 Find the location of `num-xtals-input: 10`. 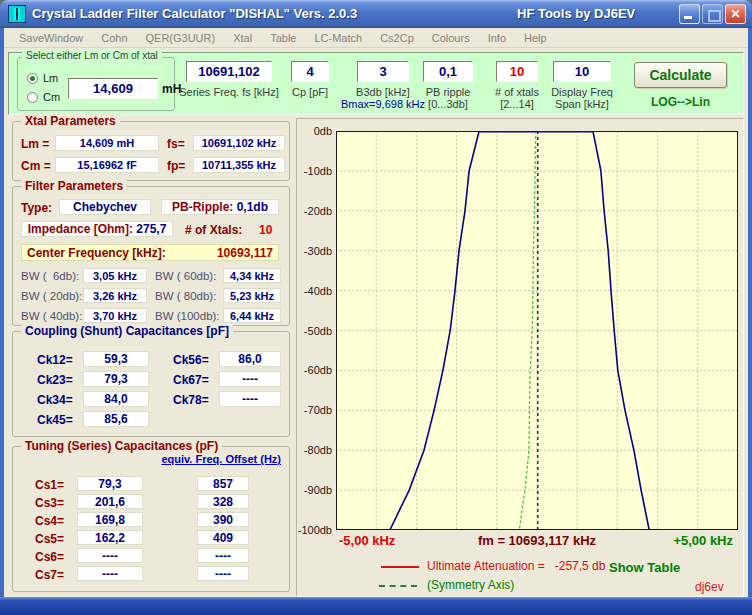

num-xtals-input: 10 is located at coordinates (517, 72).